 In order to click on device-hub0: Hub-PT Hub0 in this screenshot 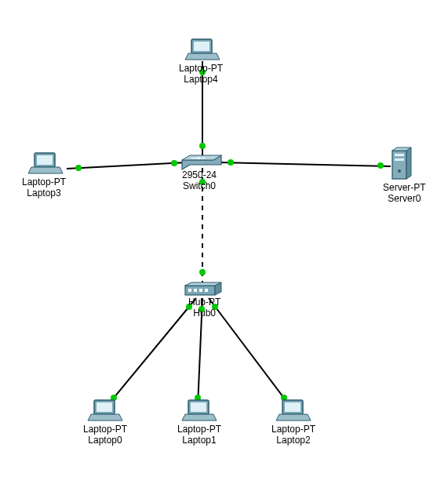, I will do `click(204, 308)`.